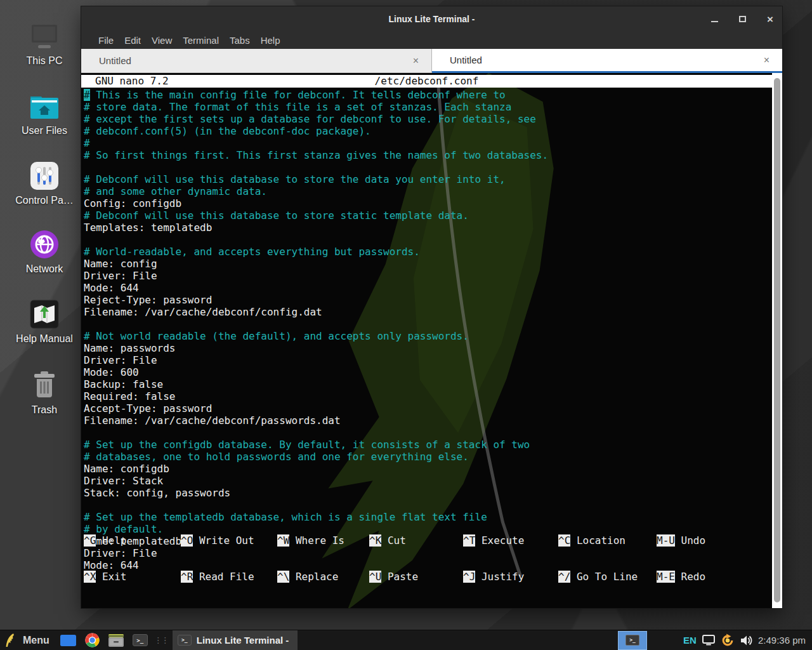  What do you see at coordinates (511, 576) in the screenshot?
I see `nano-shortcut: ^J Justify` at bounding box center [511, 576].